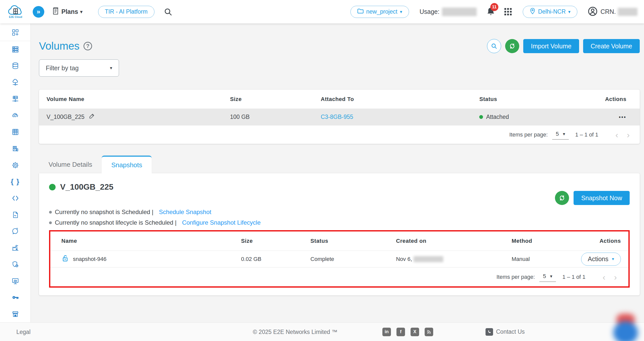 Image resolution: width=644 pixels, height=341 pixels. I want to click on sidebar-item-node-server, so click(15, 99).